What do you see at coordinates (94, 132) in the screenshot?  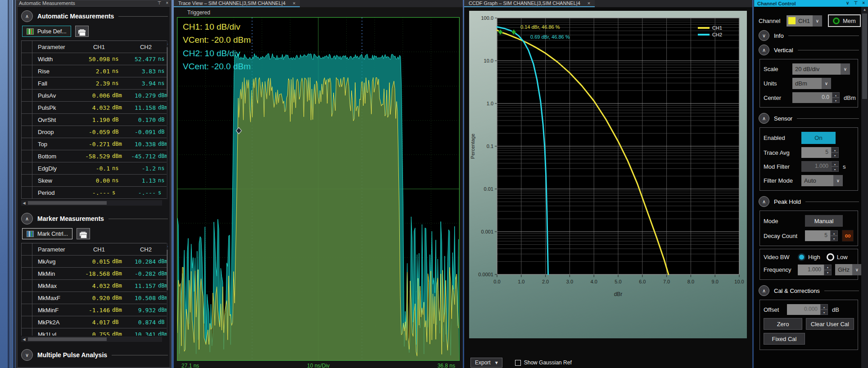 I see `table-row: Droop-0.059dB-0.091dB` at bounding box center [94, 132].